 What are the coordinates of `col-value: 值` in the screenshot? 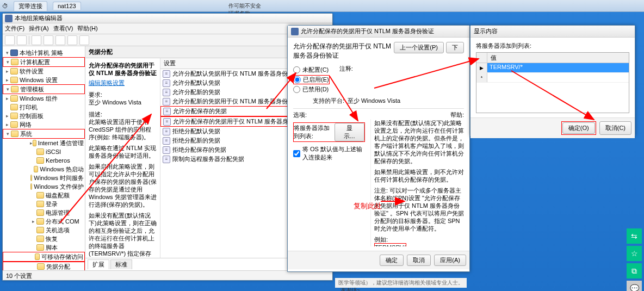 It's located at (558, 58).